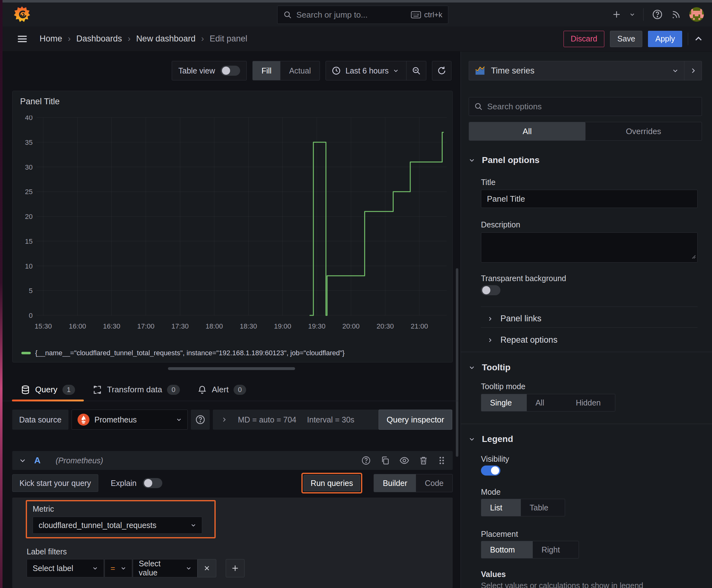  What do you see at coordinates (617, 15) in the screenshot?
I see `add-button` at bounding box center [617, 15].